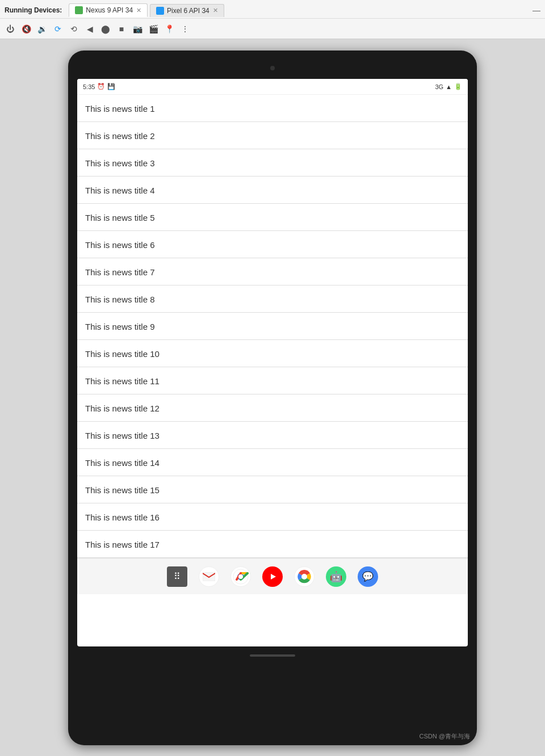 The image size is (545, 756). What do you see at coordinates (101, 86) in the screenshot?
I see `status-icon-alarm: ⏰` at bounding box center [101, 86].